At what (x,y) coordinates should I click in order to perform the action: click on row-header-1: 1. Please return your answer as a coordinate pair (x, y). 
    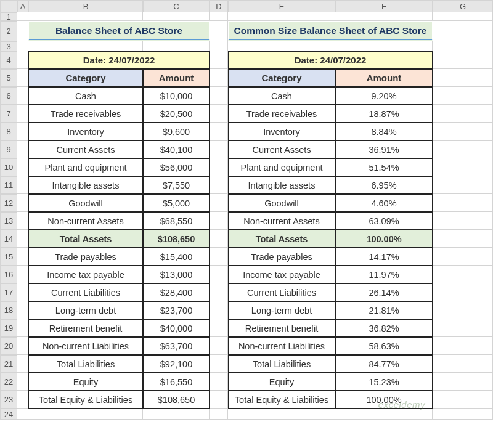
    Looking at the image, I should click on (9, 17).